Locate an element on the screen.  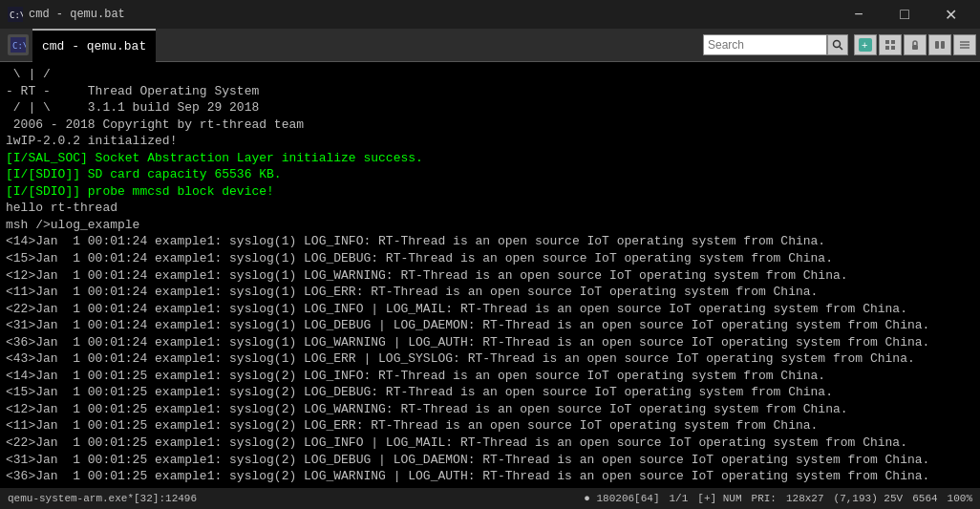
title-bar: C:\ cmd - qemu.bat − □ ✕ is located at coordinates (490, 14).